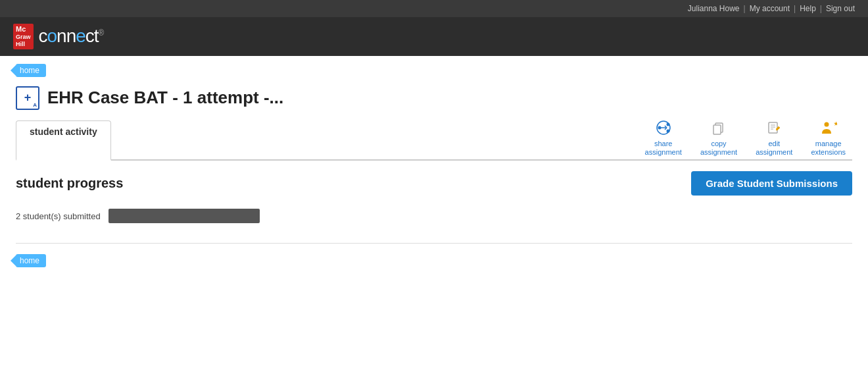 Image resolution: width=868 pixels, height=368 pixels. What do you see at coordinates (434, 183) in the screenshot?
I see `section-header-row: student progress Grade Student Submissio…` at bounding box center [434, 183].